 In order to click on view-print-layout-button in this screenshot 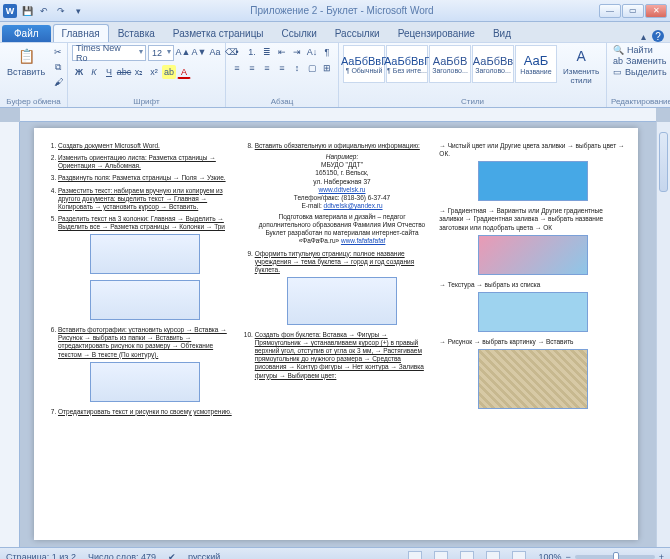, I will do `click(415, 556)`.